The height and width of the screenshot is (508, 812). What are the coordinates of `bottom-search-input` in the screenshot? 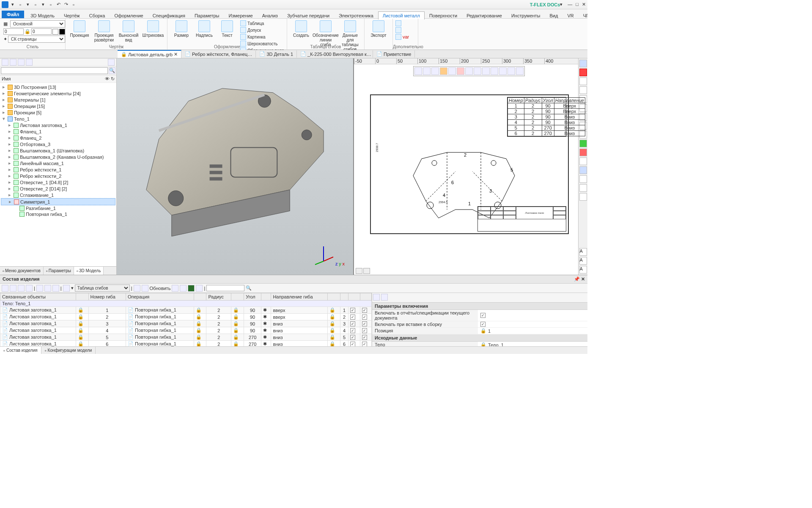 It's located at (225, 288).